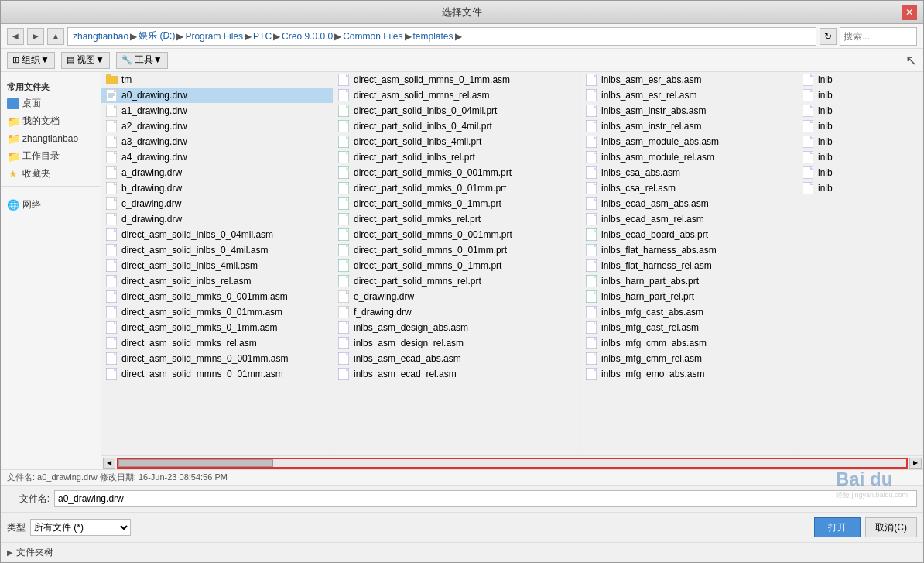  I want to click on sidebar-item-workdir: 📁 工作目录, so click(51, 156).